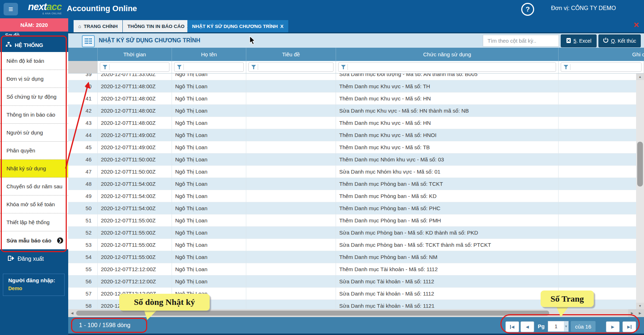 The image size is (644, 335). What do you see at coordinates (356, 233) in the screenshot?
I see `table-row: 522020-12-07T11:55:00ZNgô Thị LoanSửa Da…` at bounding box center [356, 233].